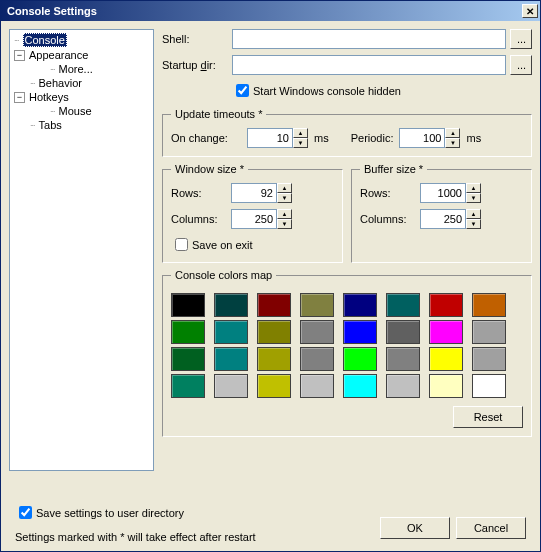 The width and height of the screenshot is (541, 552). Describe the element at coordinates (201, 193) in the screenshot. I see `window-rows-label: Rows:` at that location.